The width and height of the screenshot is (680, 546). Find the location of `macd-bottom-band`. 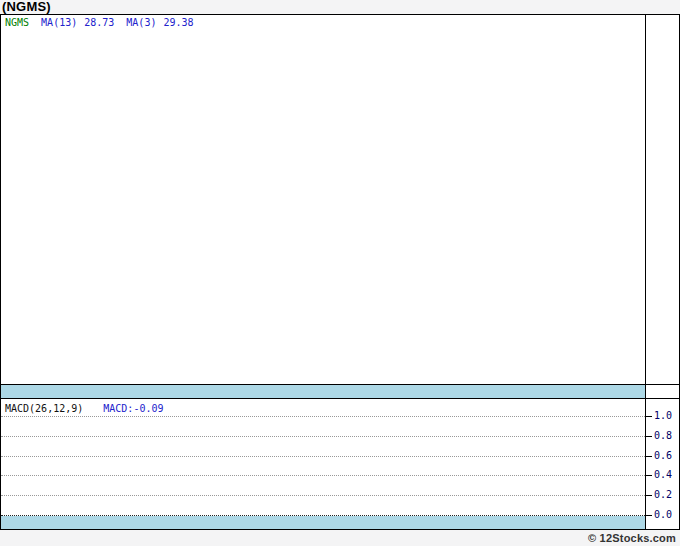

macd-bottom-band is located at coordinates (323, 522).